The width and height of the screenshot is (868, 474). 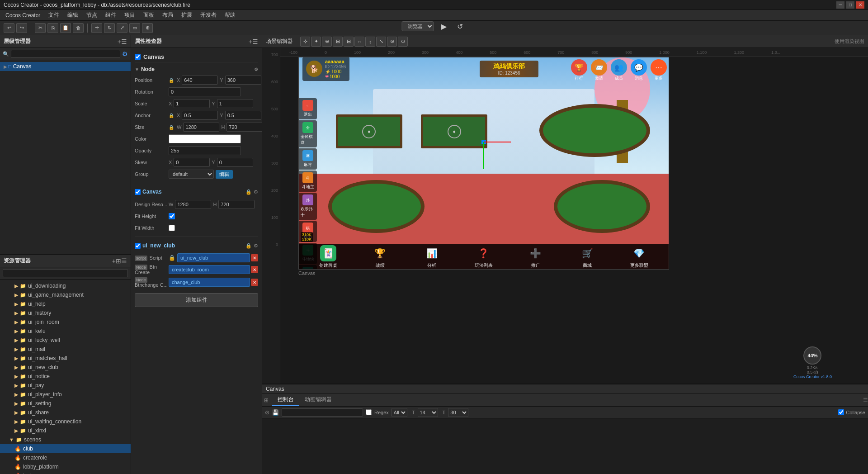 I want to click on asset-ui-lucky-well: ▶ 📁 ui_lucky_well, so click(x=65, y=340).